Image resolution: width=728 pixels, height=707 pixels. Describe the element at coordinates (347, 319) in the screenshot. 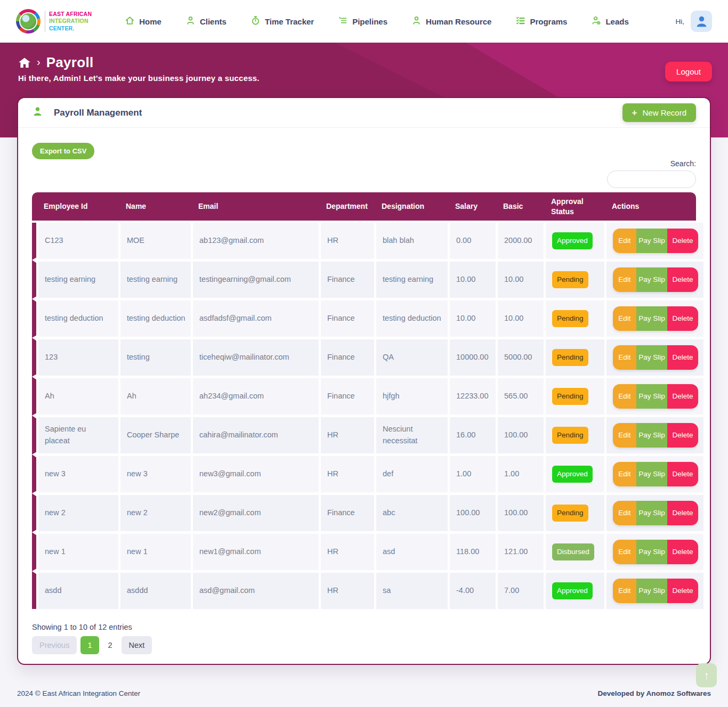

I see `cell-department: Finance` at that location.